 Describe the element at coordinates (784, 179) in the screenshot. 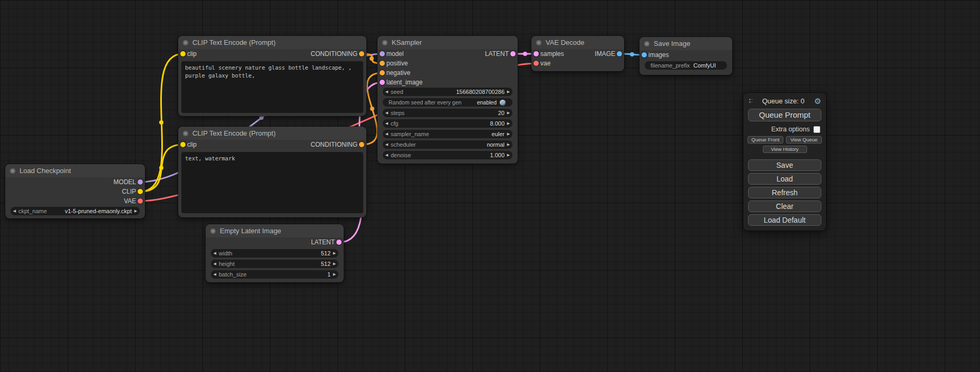

I see `load-button: Load` at that location.